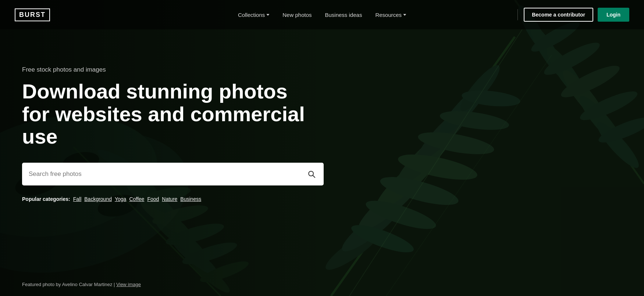  I want to click on resources-label: Resources, so click(388, 15).